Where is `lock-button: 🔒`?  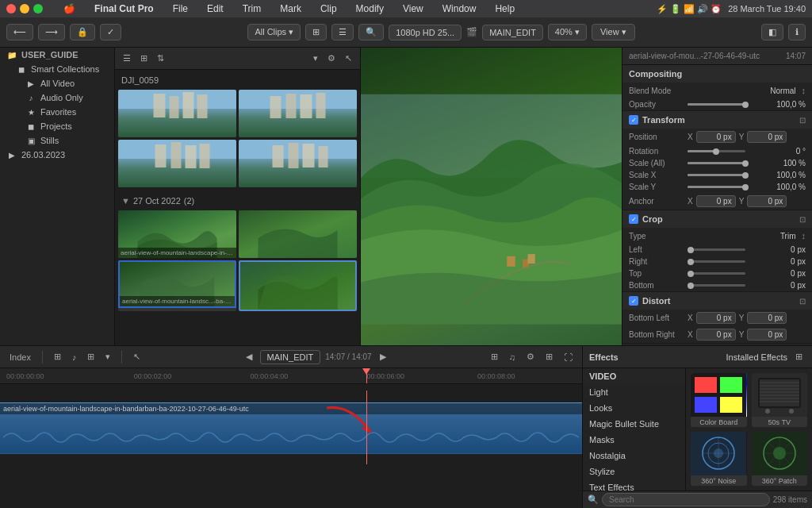
lock-button: 🔒 is located at coordinates (82, 32).